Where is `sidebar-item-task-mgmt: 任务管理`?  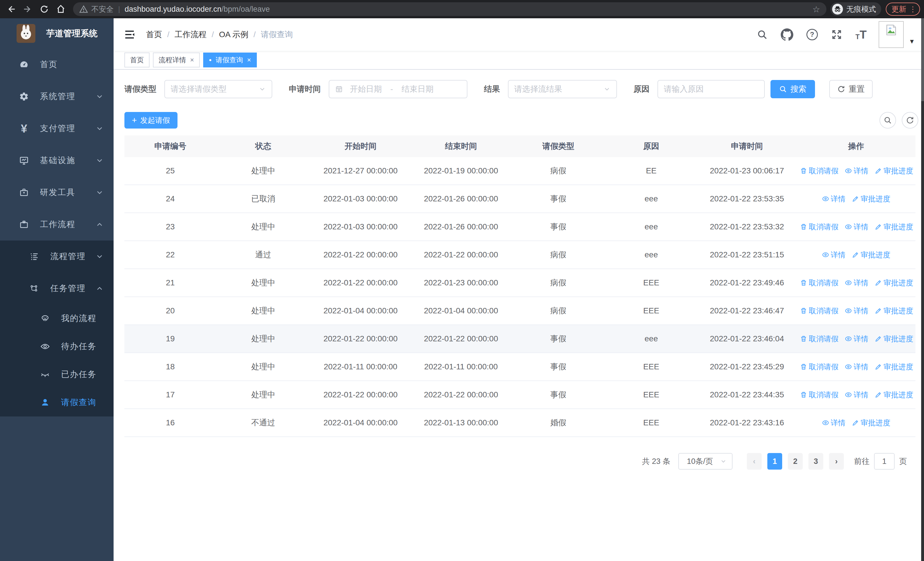
sidebar-item-task-mgmt: 任务管理 is located at coordinates (57, 288).